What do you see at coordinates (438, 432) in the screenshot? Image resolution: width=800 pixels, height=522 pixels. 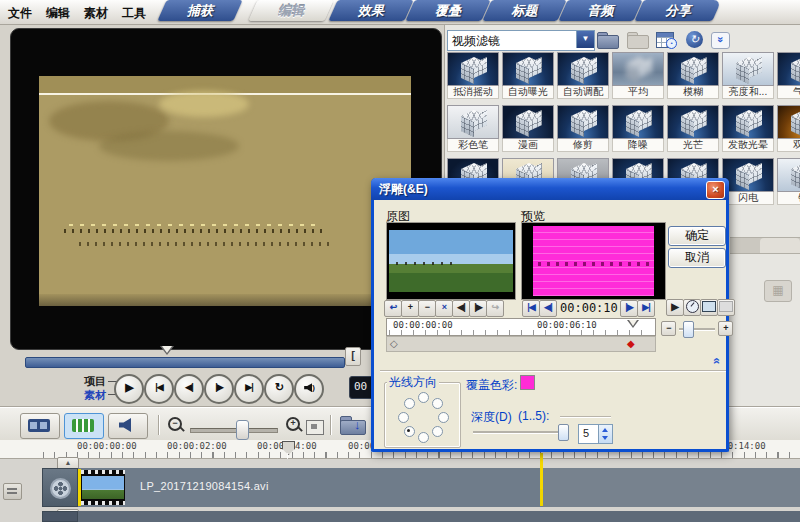 I see `light-dir-se` at bounding box center [438, 432].